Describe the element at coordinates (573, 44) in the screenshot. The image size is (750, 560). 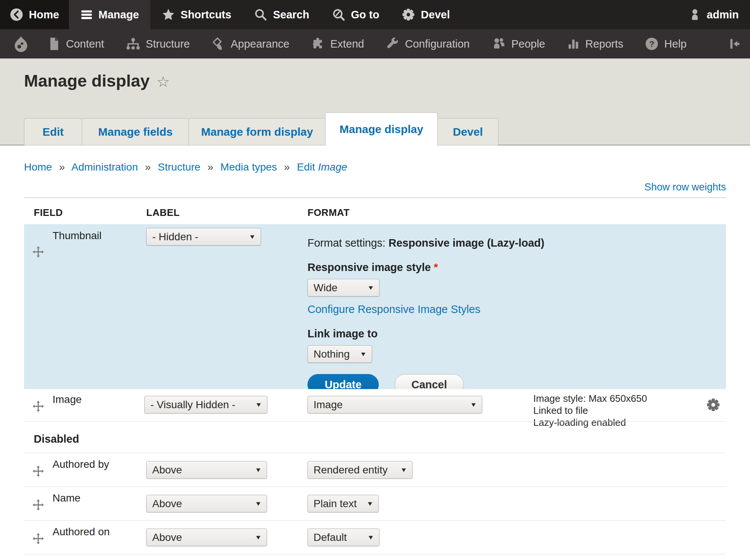
I see `bar-chart-icon` at that location.